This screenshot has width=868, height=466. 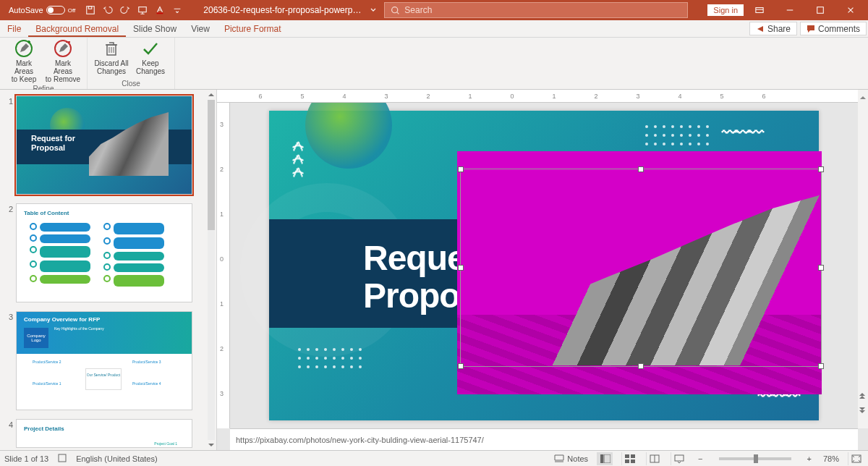 I want to click on handle-sw, so click(x=461, y=366).